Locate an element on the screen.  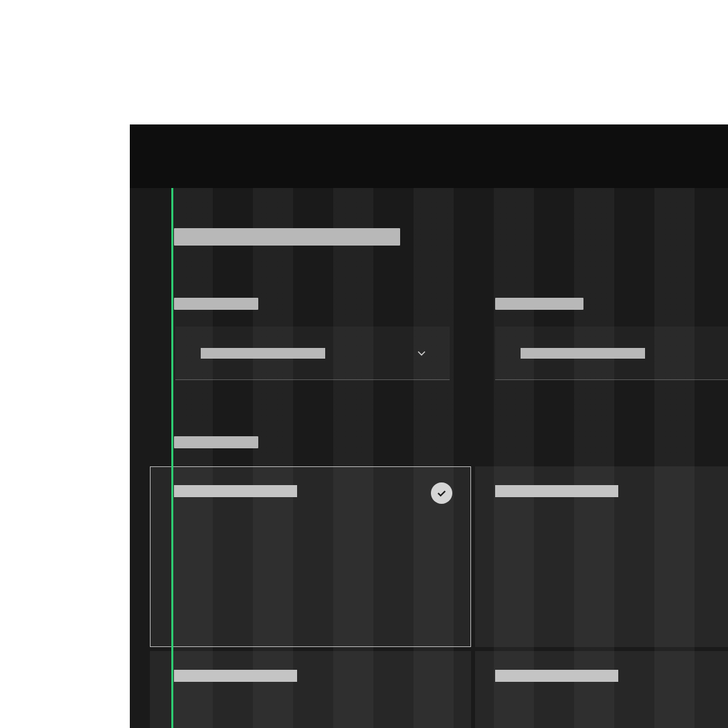
field-a-value is located at coordinates (263, 353).